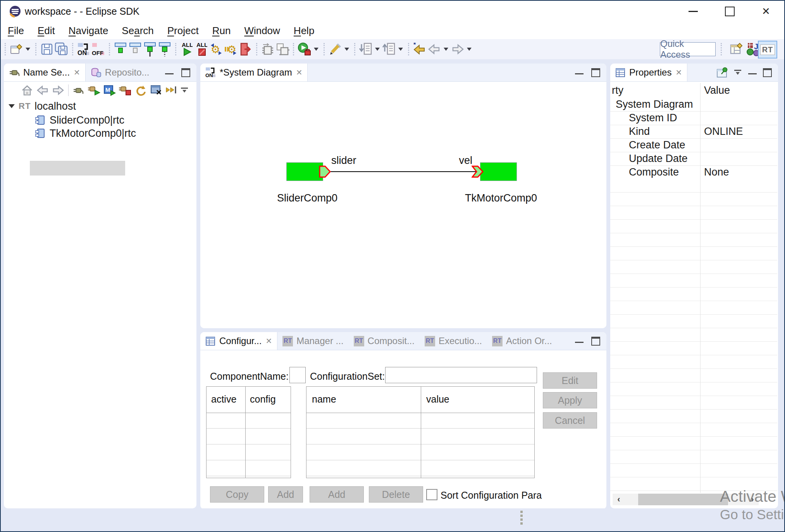  Describe the element at coordinates (694, 159) in the screenshot. I see `property-row: Update Date` at that location.